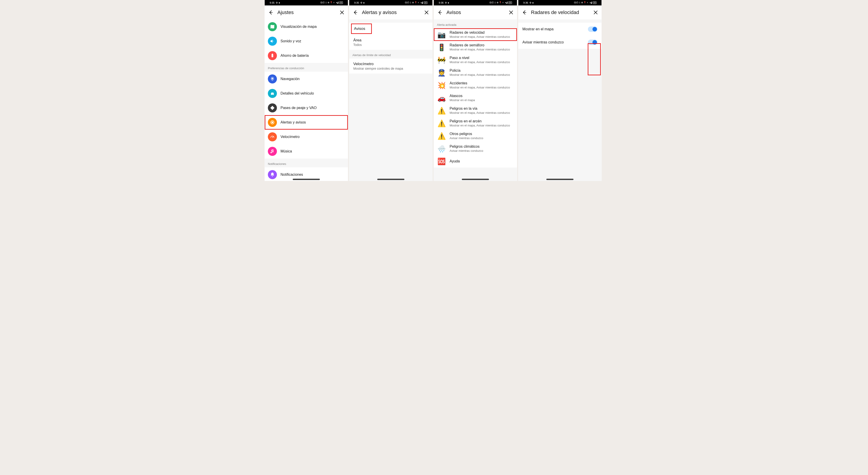 The width and height of the screenshot is (868, 475). Describe the element at coordinates (306, 108) in the screenshot. I see `driving-item-2: Pases de peaje y VAO` at that location.